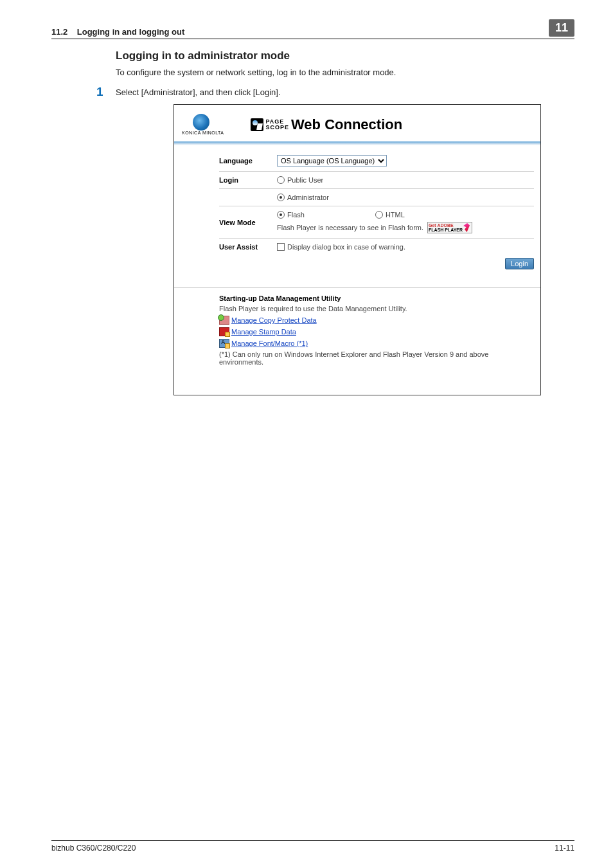 The height and width of the screenshot is (868, 613). What do you see at coordinates (224, 332) in the screenshot?
I see `stamp-icon` at bounding box center [224, 332].